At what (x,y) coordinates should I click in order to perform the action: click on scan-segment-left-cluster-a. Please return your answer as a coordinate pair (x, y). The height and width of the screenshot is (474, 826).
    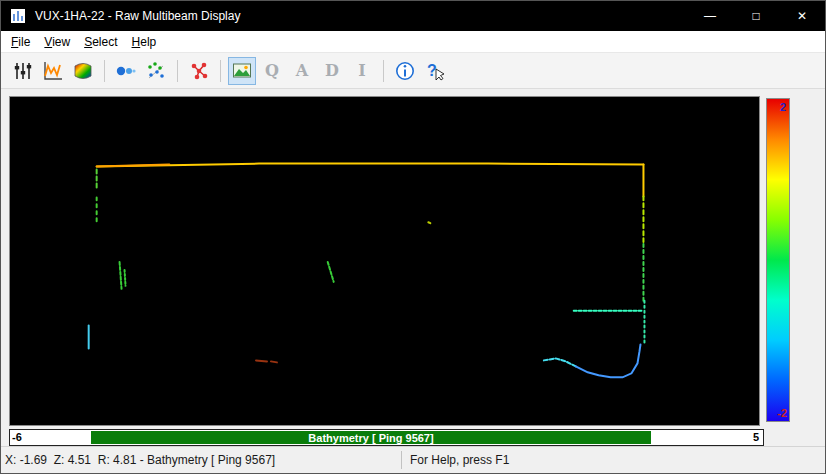
    Looking at the image, I should click on (121, 276).